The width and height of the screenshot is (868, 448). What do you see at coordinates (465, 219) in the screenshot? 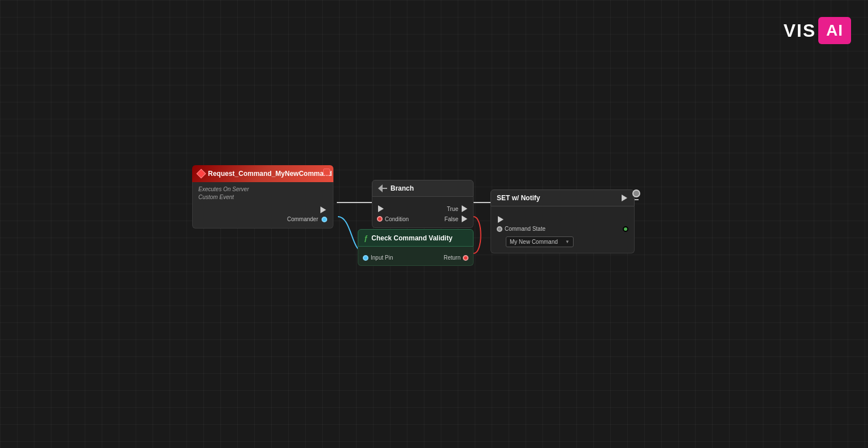
I see `exec-false-arrow` at bounding box center [465, 219].